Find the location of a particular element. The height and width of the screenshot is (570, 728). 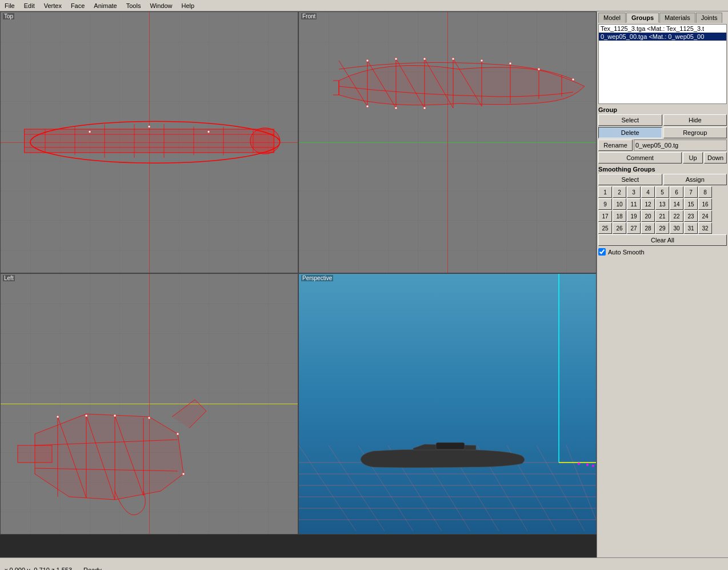

smooth-num-btn-3: 3 is located at coordinates (634, 192).